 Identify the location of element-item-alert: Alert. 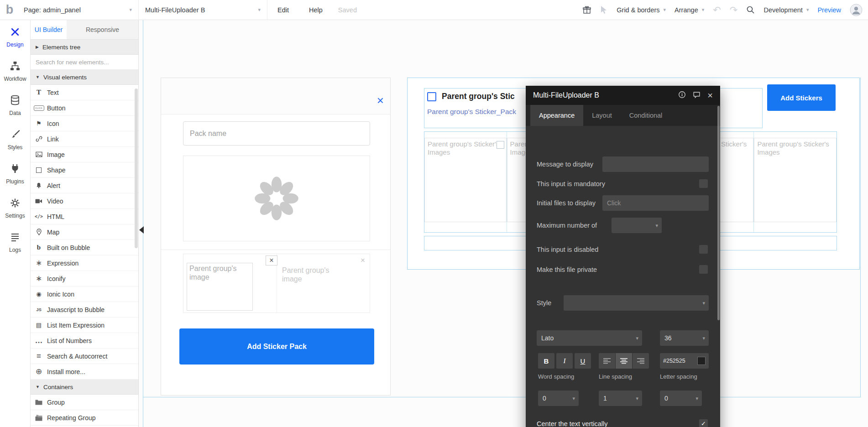
(84, 186).